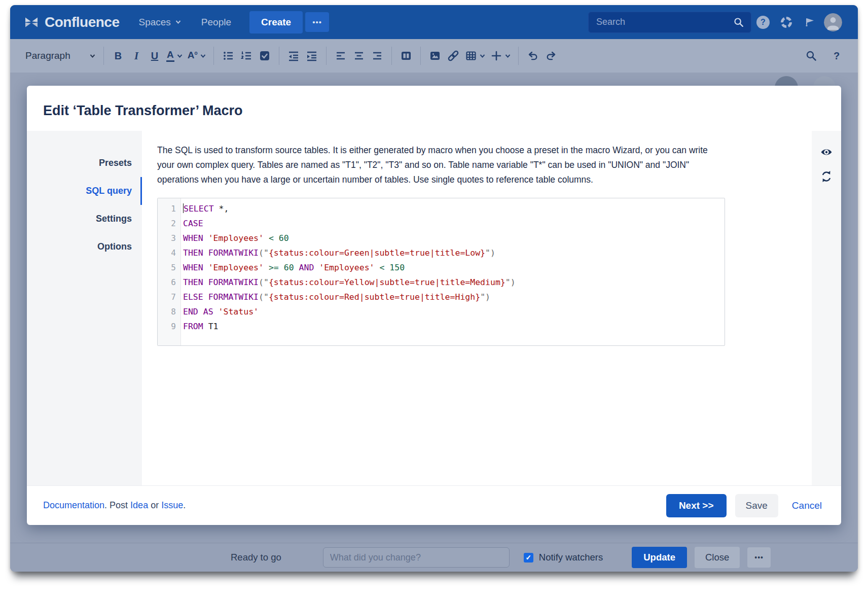 Image resolution: width=868 pixels, height=597 pixels. Describe the element at coordinates (312, 56) in the screenshot. I see `indent-button` at that location.